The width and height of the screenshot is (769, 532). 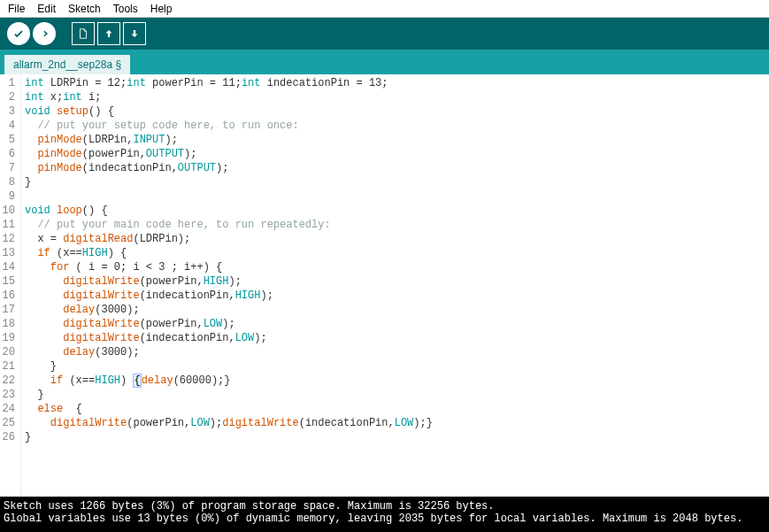 I want to click on line-number: 12, so click(x=9, y=239).